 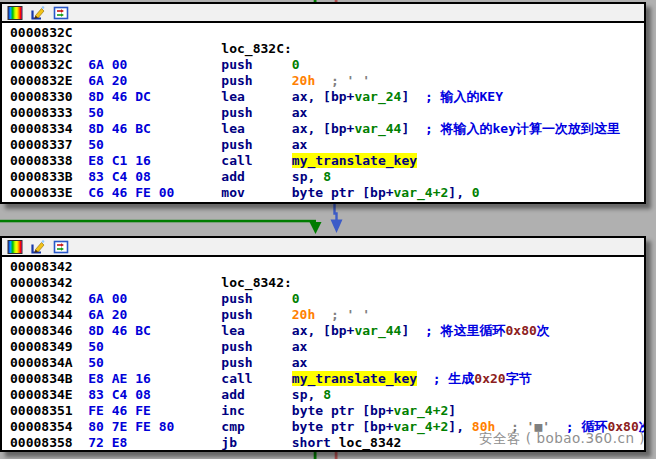 I want to click on asm-line: 0000832C loc_832C:, so click(x=327, y=49).